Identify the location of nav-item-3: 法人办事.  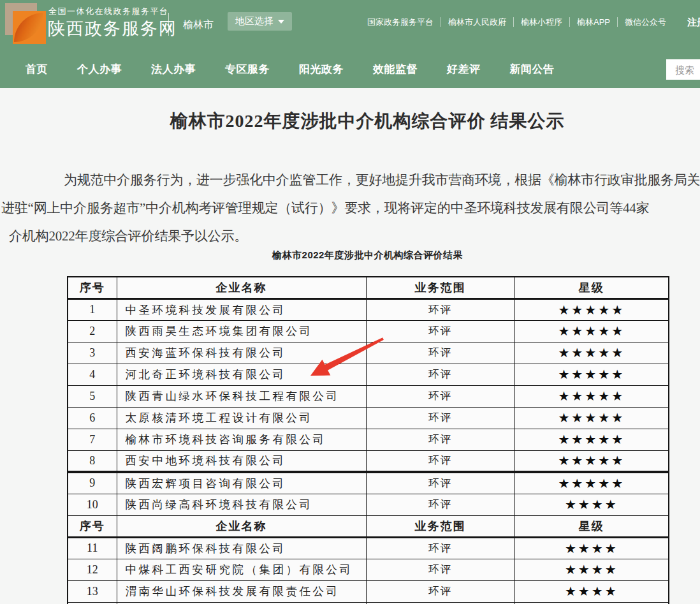
(173, 69).